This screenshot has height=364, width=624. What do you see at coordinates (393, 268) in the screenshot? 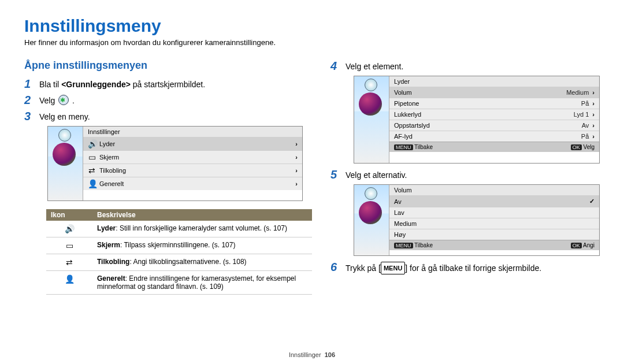
I see `menu-button-label: MENU` at bounding box center [393, 268].